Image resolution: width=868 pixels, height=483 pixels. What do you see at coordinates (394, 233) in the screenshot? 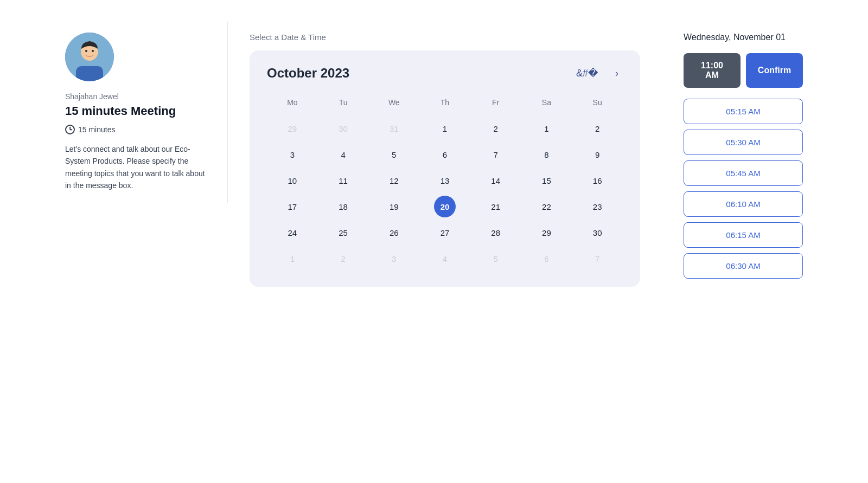
I see `day-cell: 26` at bounding box center [394, 233].